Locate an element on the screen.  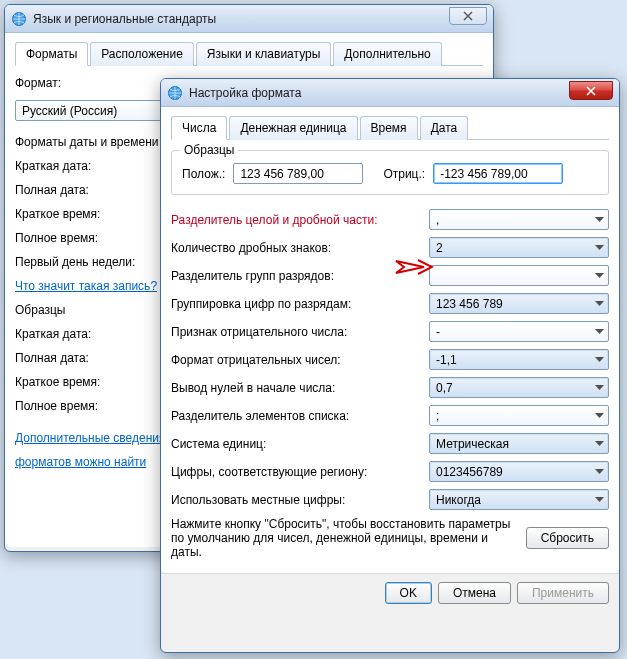
positive-label: Полож.: is located at coordinates (204, 174).